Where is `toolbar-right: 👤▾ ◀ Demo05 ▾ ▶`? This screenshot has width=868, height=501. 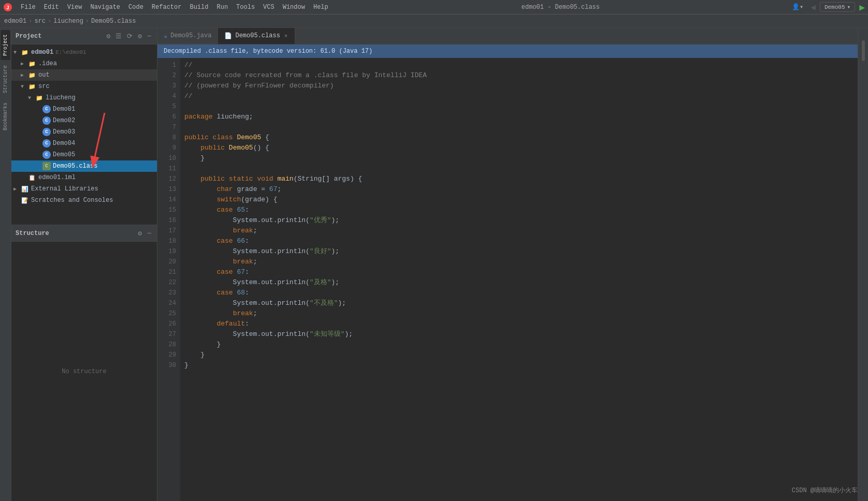 toolbar-right: 👤▾ ◀ Demo05 ▾ ▶ is located at coordinates (828, 7).